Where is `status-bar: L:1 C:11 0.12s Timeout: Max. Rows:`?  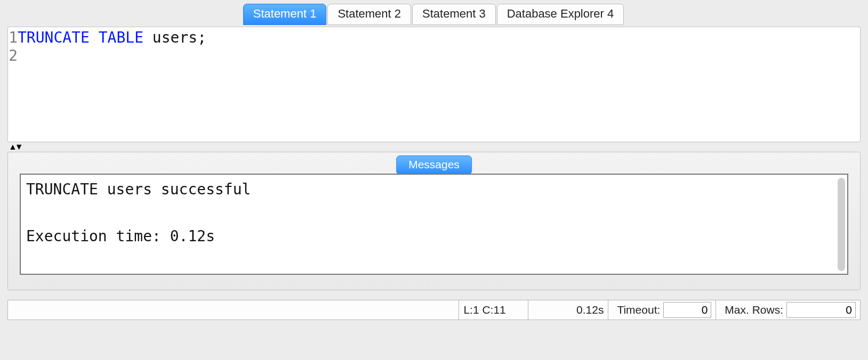 status-bar: L:1 C:11 0.12s Timeout: Max. Rows: is located at coordinates (434, 310).